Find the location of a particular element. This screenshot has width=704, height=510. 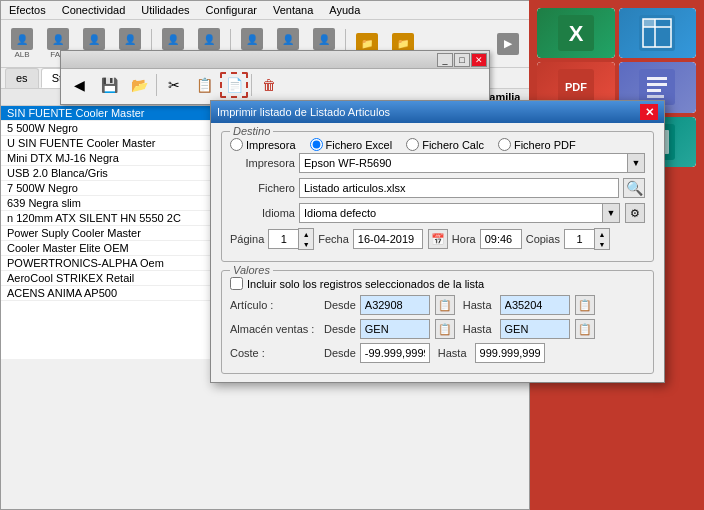

almacen-desde-label: Desde is located at coordinates (340, 329).